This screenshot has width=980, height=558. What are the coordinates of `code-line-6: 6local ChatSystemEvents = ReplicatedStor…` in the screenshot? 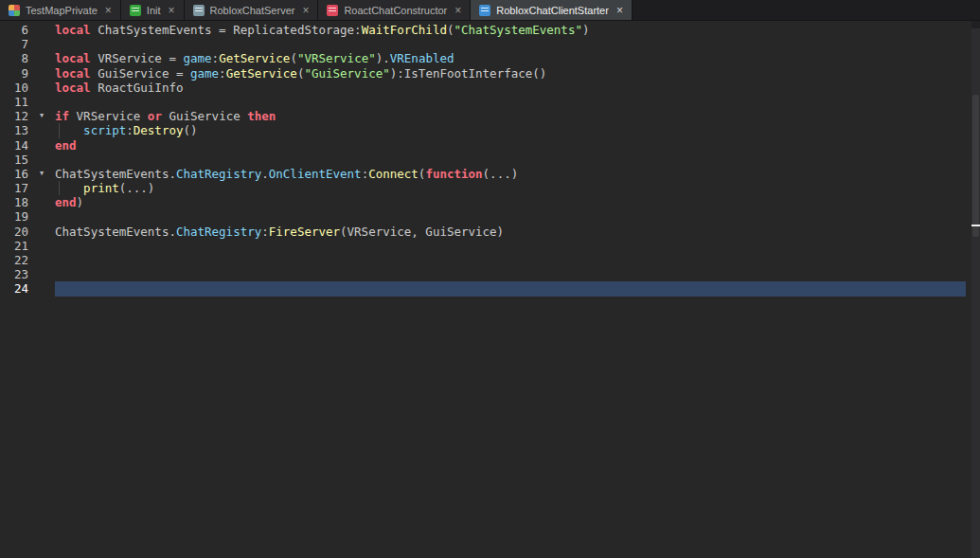 It's located at (486, 30).